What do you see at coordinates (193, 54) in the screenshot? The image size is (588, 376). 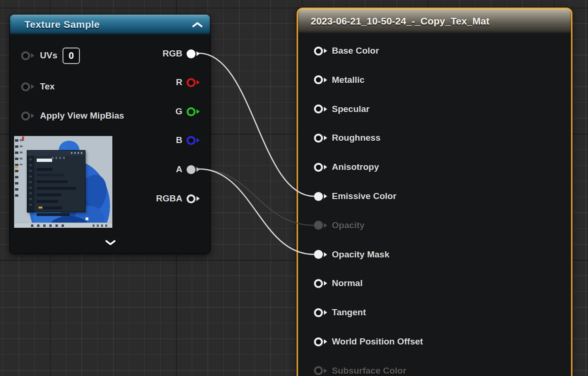 I see `pin-output-rgb` at bounding box center [193, 54].